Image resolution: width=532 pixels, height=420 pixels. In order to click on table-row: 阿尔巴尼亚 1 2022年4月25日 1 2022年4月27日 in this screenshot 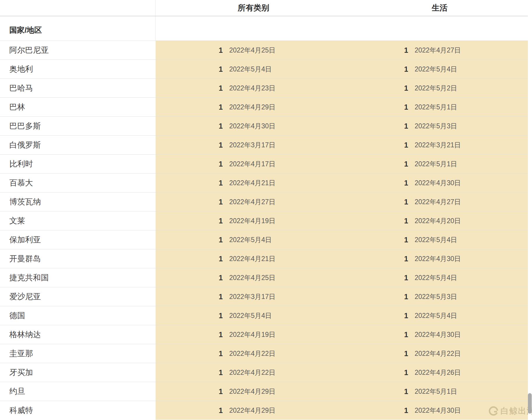, I will do `click(264, 50)`.